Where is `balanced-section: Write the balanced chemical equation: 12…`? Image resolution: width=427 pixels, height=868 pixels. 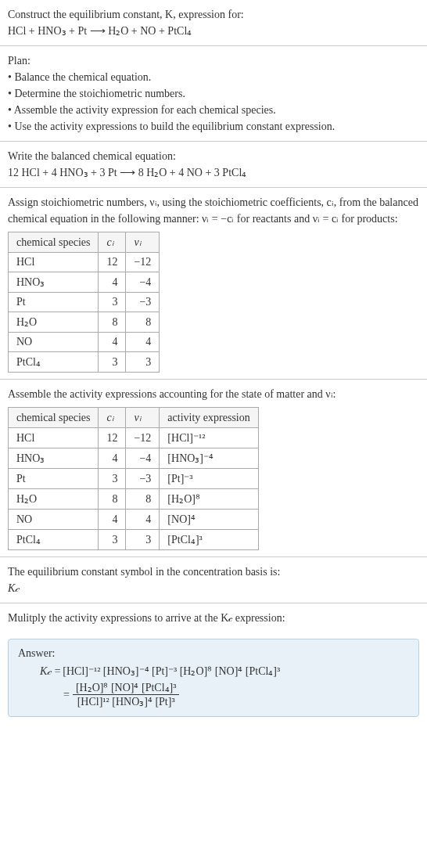 balanced-section: Write the balanced chemical equation: 12… is located at coordinates (214, 164).